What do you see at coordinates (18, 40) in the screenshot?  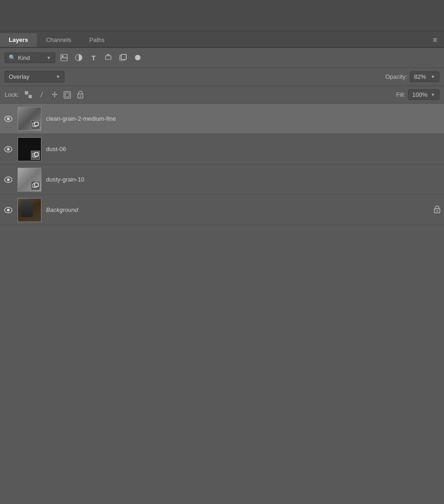 I see `tab-layers: Layers` at bounding box center [18, 40].